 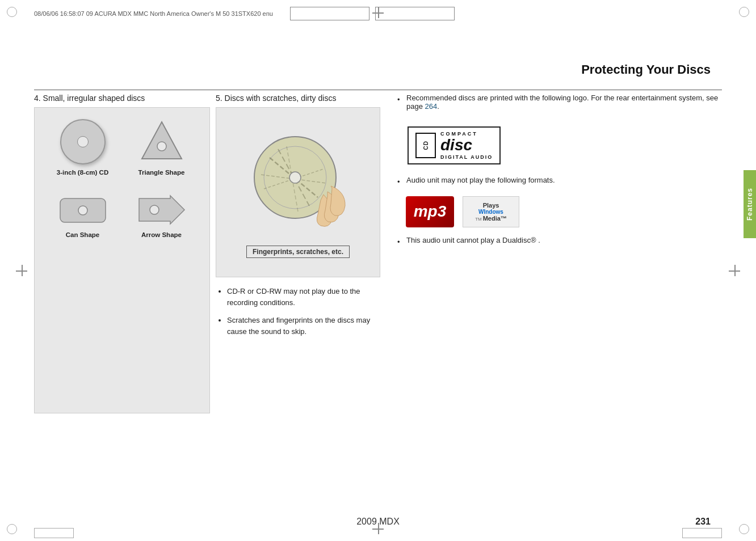 I want to click on disc-arrow-label: Arrow Shape, so click(x=161, y=235).